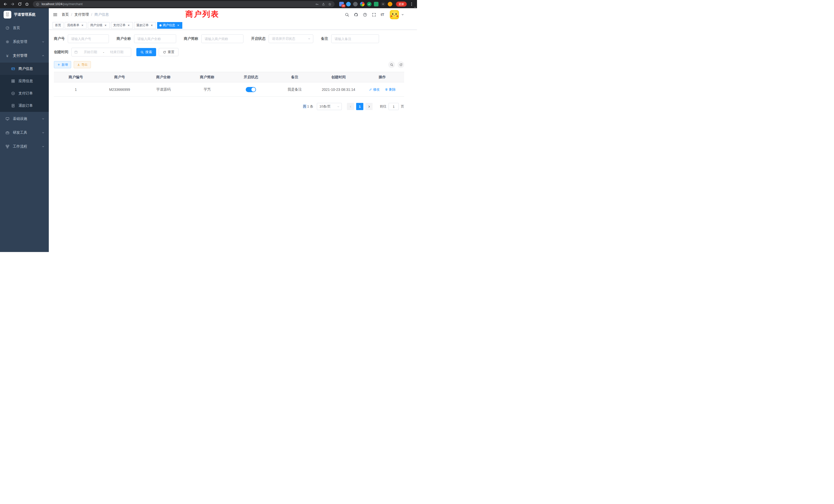  What do you see at coordinates (392, 65) in the screenshot?
I see `toggle-search-button` at bounding box center [392, 65].